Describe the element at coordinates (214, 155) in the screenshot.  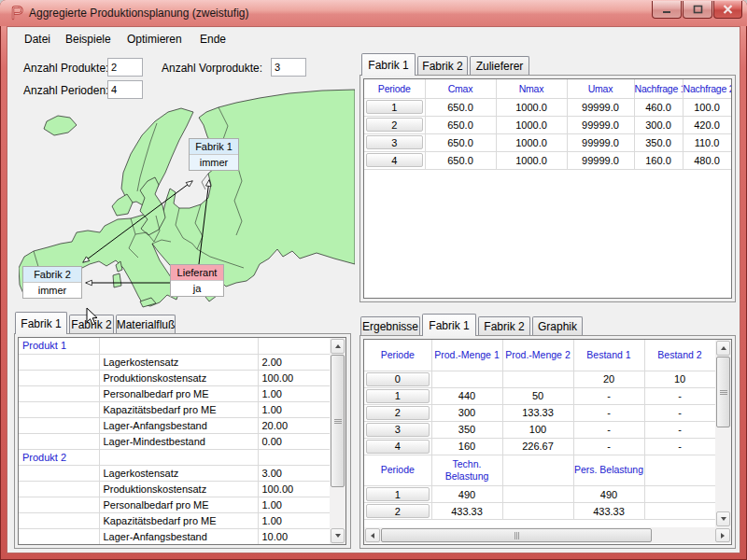
I see `fabrik1-map-label: Fabrik 1 immer` at that location.